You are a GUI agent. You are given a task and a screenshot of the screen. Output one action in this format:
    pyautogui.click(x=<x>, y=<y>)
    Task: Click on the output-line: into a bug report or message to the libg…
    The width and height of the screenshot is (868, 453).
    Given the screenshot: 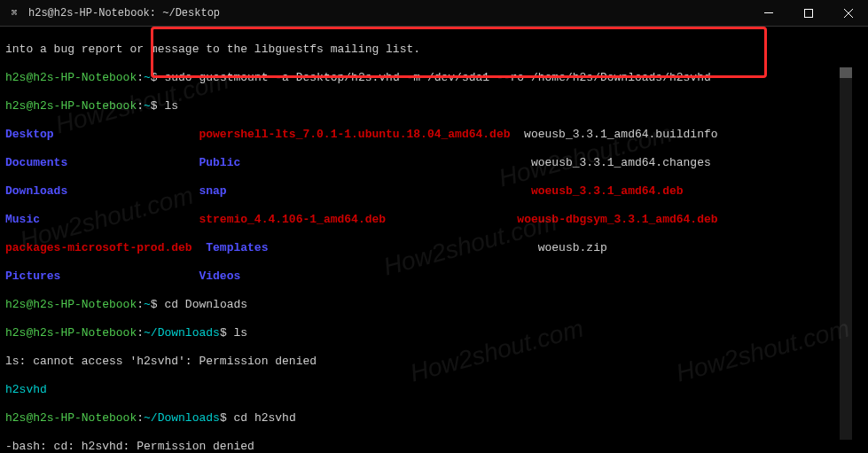 What is the action you would take?
    pyautogui.click(x=434, y=50)
    